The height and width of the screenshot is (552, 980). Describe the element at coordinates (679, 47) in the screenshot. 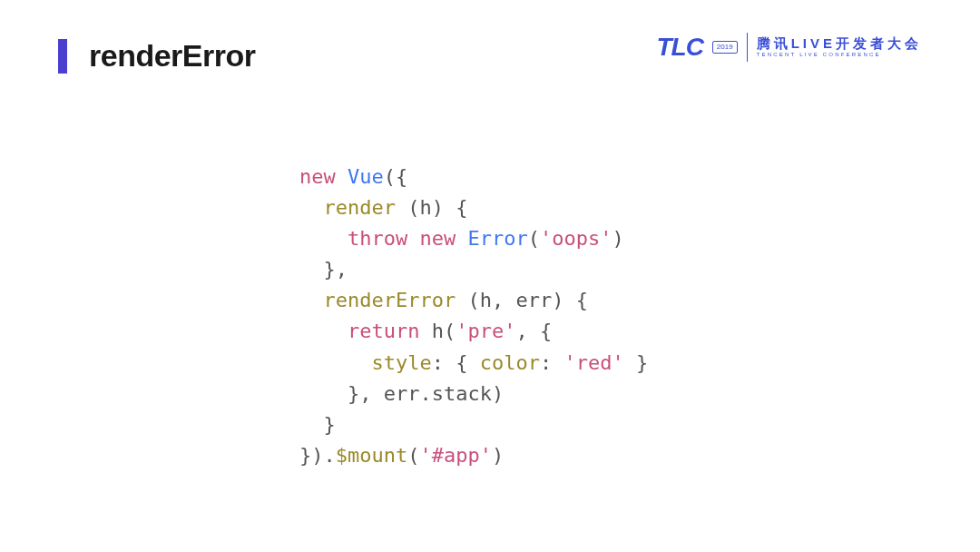

I see `tlc-brand-text: TLC` at that location.